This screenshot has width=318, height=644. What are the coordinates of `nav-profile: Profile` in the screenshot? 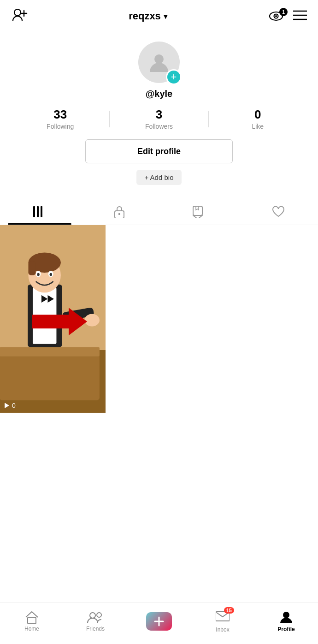 It's located at (286, 621).